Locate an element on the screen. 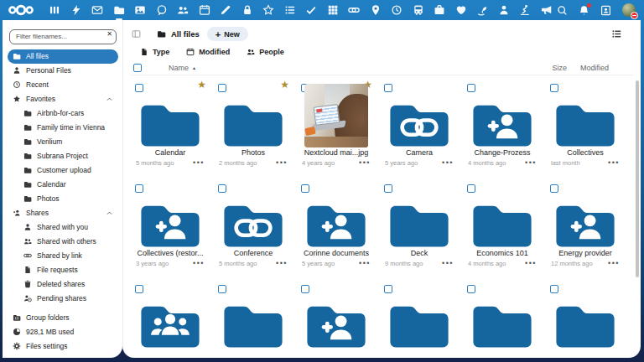  app-related-icon is located at coordinates (354, 10).